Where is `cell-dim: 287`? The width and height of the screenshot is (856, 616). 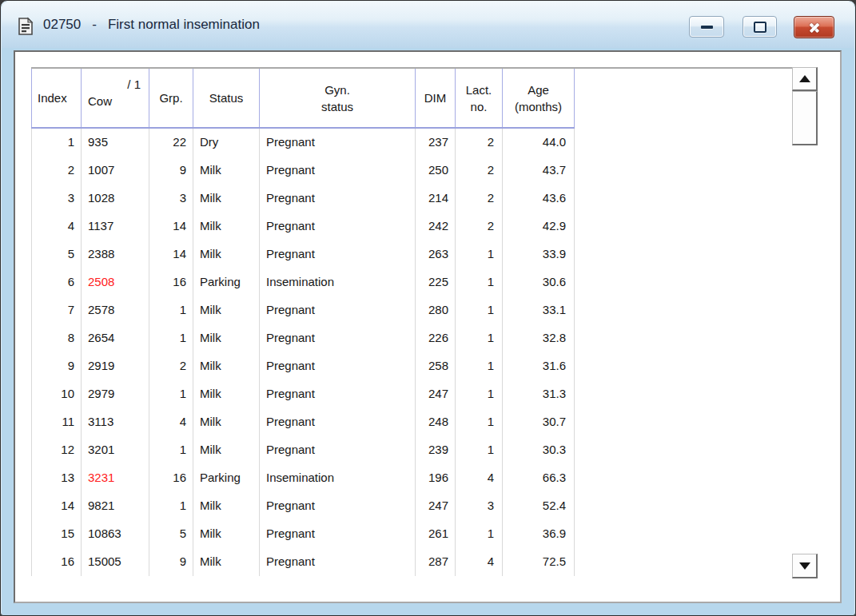 cell-dim: 287 is located at coordinates (435, 562).